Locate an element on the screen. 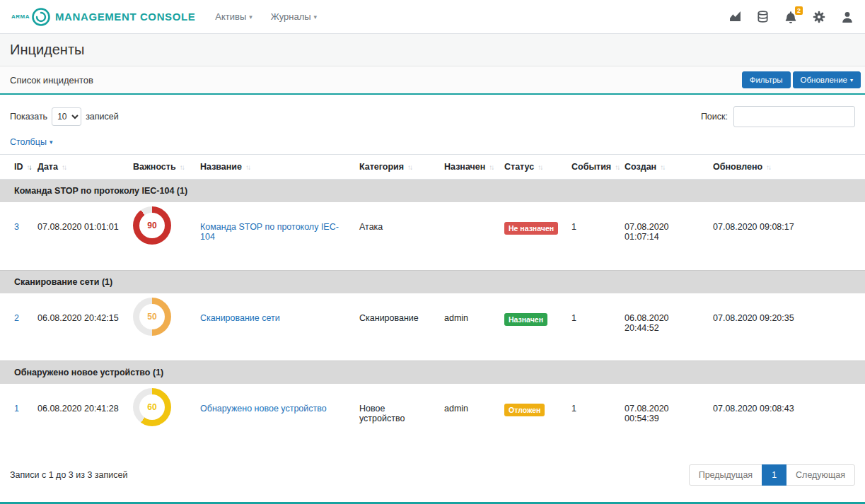 The image size is (865, 504). column-header-assignee: Назначен↑↓ is located at coordinates (468, 167).